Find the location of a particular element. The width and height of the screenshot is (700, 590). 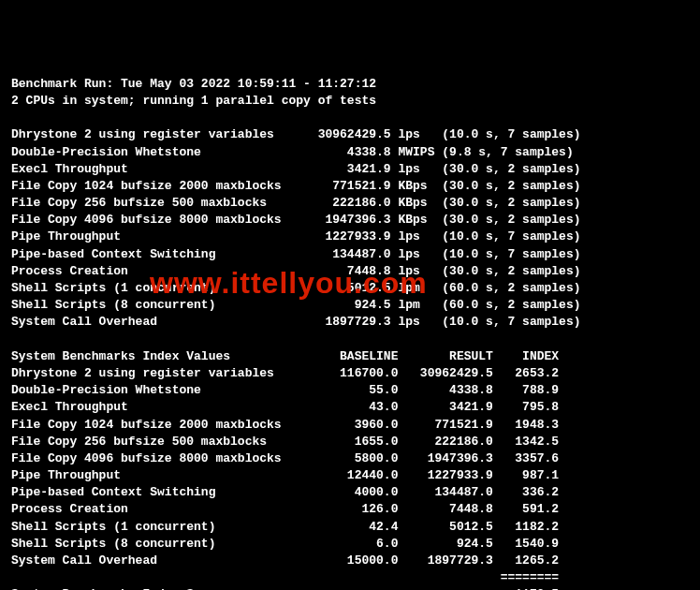

watermark-text: www.ittellyou.com is located at coordinates (288, 283).